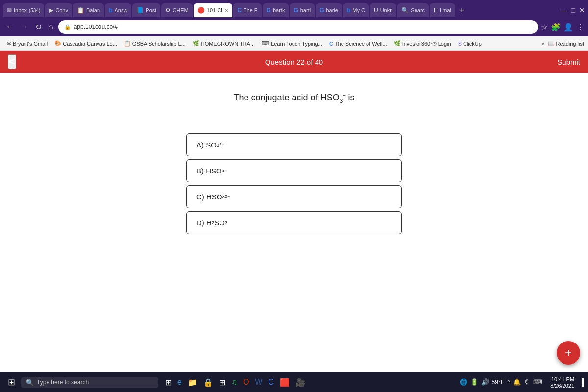  I want to click on taskbar-app2: 🟥, so click(285, 382).